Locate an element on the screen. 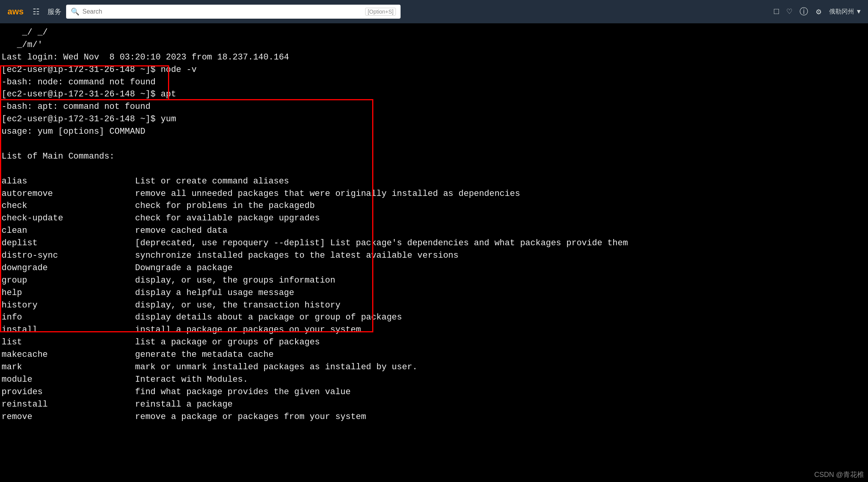 The height and width of the screenshot is (482, 868). services-label: 服务 is located at coordinates (54, 12).